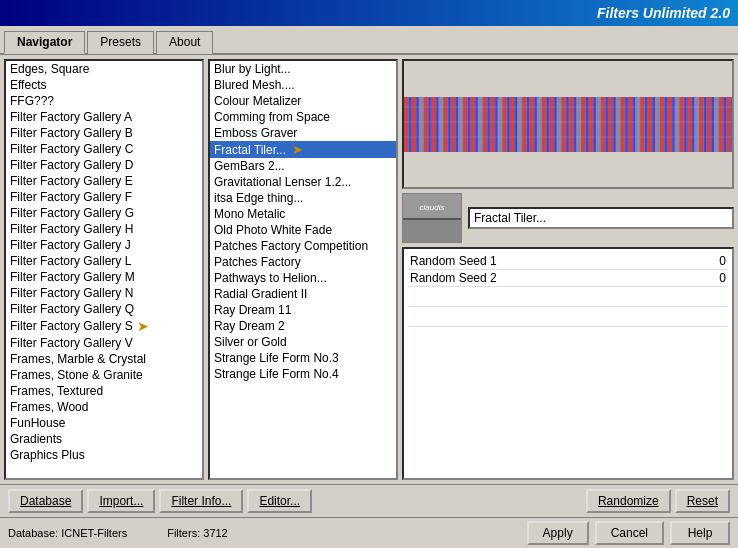  What do you see at coordinates (303, 374) in the screenshot?
I see `filter-item: Strange Life Form No.4` at bounding box center [303, 374].